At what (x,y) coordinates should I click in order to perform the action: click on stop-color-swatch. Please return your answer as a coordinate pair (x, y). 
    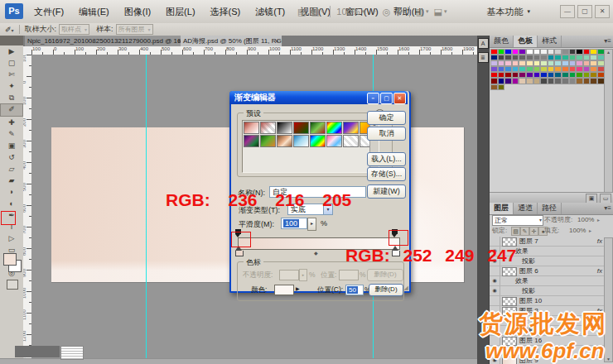
    Looking at the image, I should click on (284, 290).